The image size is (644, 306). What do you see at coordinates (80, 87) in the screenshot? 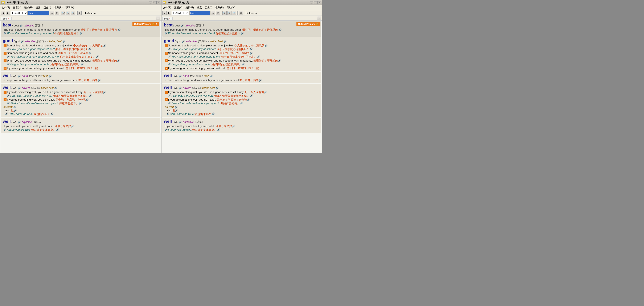
I see `left-content: Oxford Primary 🔒 ▼ best / best 🔊 adjecti…` at bounding box center [80, 87].